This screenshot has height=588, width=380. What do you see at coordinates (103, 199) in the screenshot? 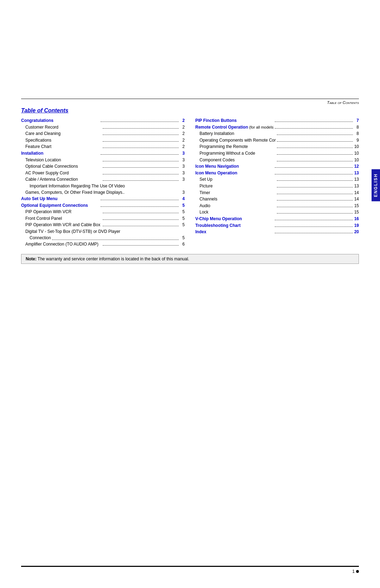
I see `toc-item-auto-setup: Auto Set Up Menu 4` at bounding box center [103, 199].